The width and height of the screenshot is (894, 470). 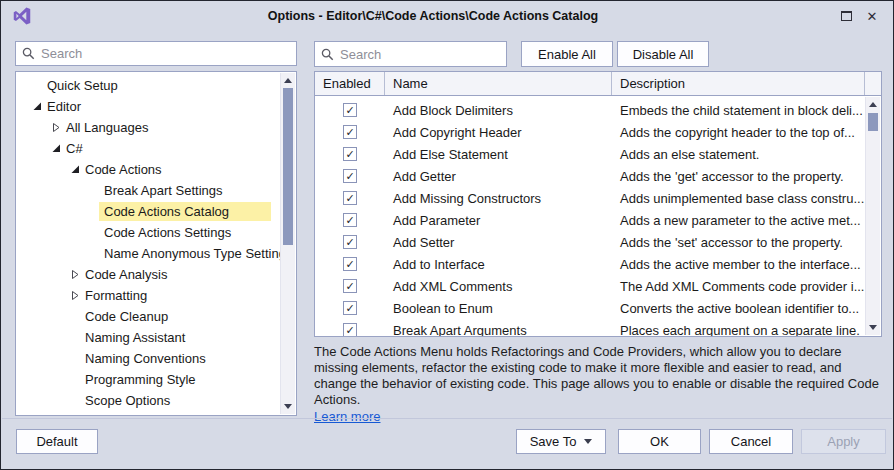 What do you see at coordinates (660, 442) in the screenshot?
I see `ok-button: OK` at bounding box center [660, 442].